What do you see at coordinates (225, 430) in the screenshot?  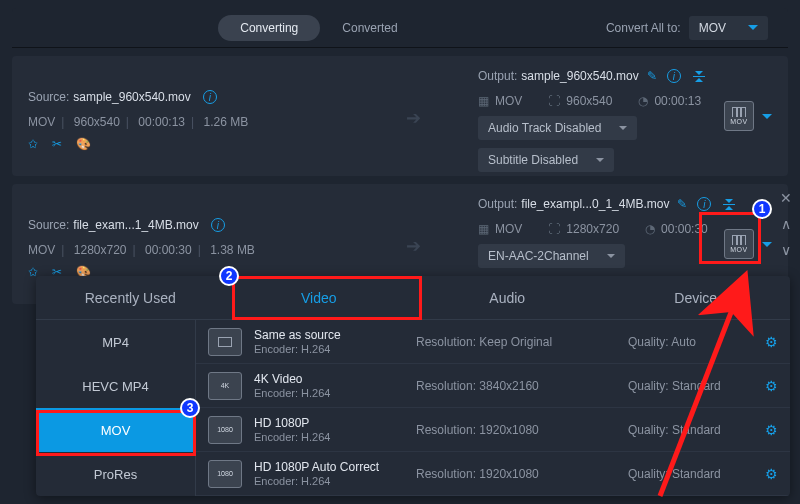 I see `preset-thumb: 1080` at bounding box center [225, 430].